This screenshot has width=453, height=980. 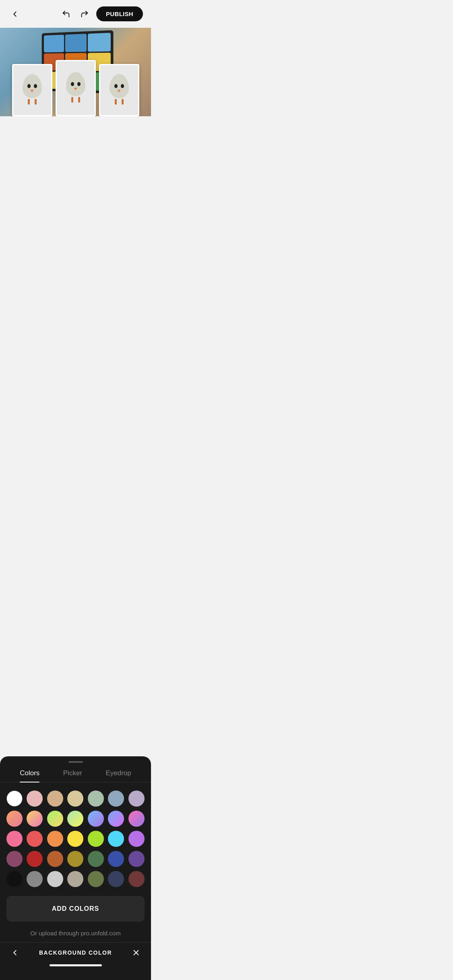 What do you see at coordinates (119, 90) in the screenshot?
I see `photo-strip-right` at bounding box center [119, 90].